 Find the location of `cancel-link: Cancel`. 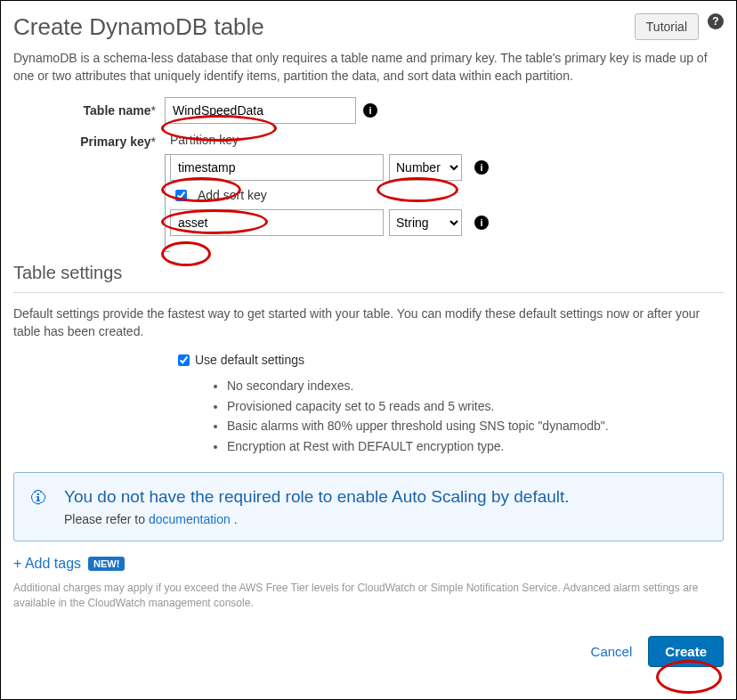

cancel-link: Cancel is located at coordinates (612, 652).